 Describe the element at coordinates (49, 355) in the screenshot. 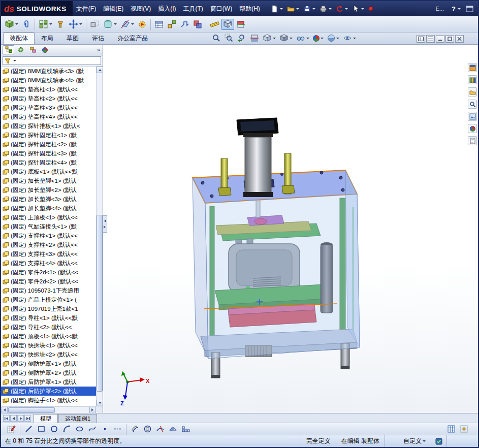

I see `tree-item: (固定) 快拆块<2> (默认<<` at that location.